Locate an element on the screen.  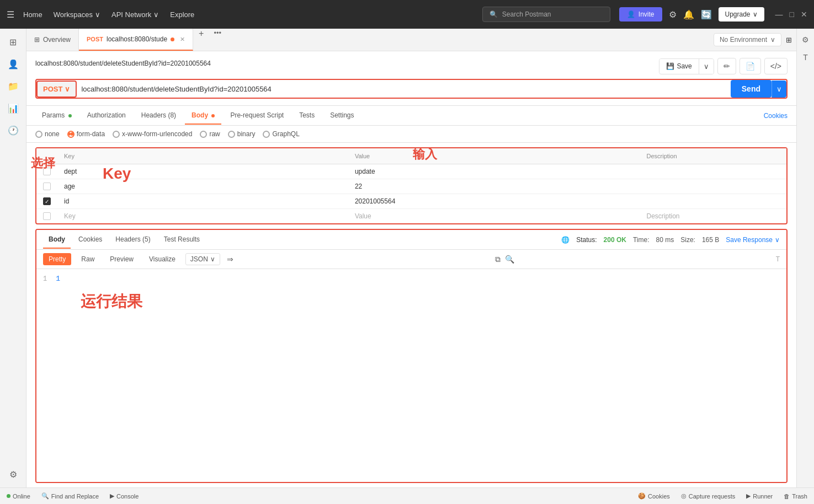
radio-urlencoded is located at coordinates (116, 135).